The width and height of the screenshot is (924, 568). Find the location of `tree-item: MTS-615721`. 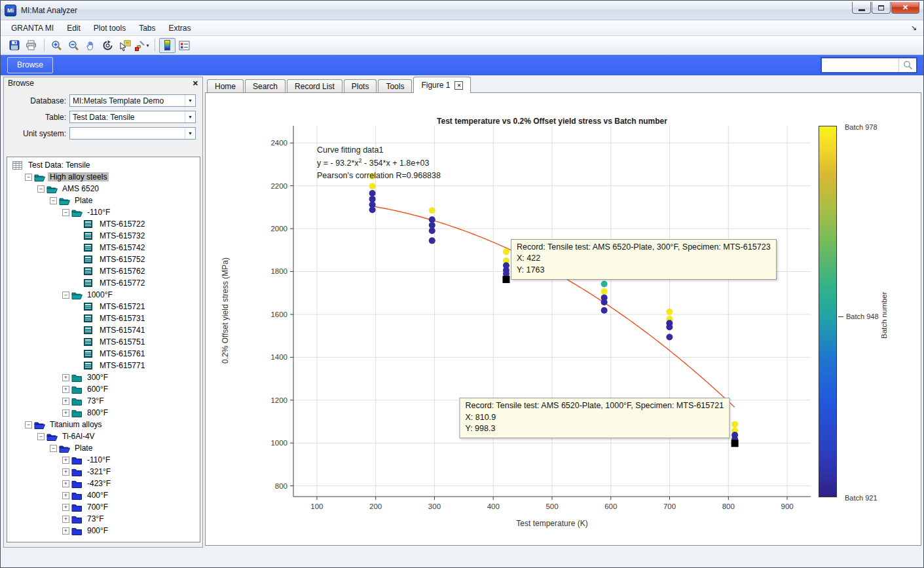

tree-item: MTS-615721 is located at coordinates (103, 307).